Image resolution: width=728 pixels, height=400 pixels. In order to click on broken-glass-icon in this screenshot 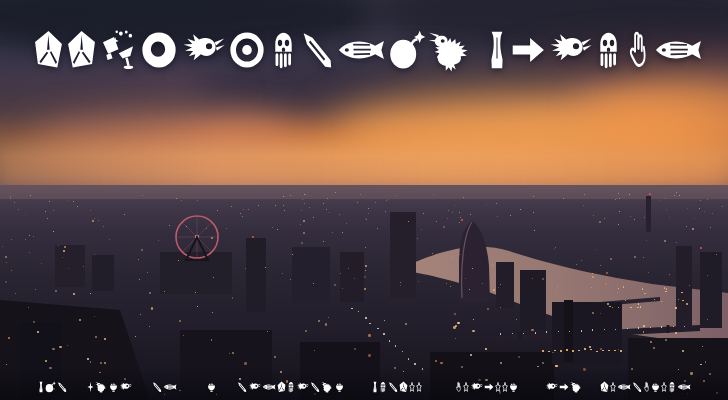, I will do `click(118, 50)`.